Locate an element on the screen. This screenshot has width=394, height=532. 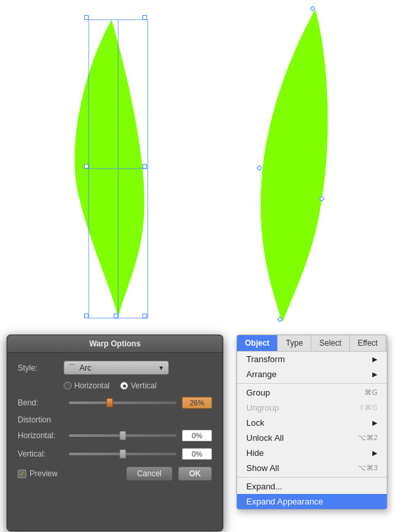
preview-label: Preview is located at coordinates (43, 474).